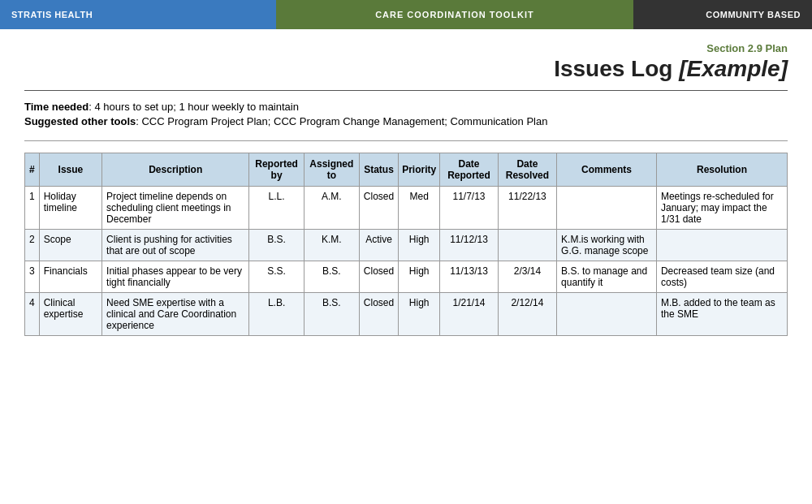 The width and height of the screenshot is (812, 504). I want to click on table-cell: A.M., so click(331, 208).